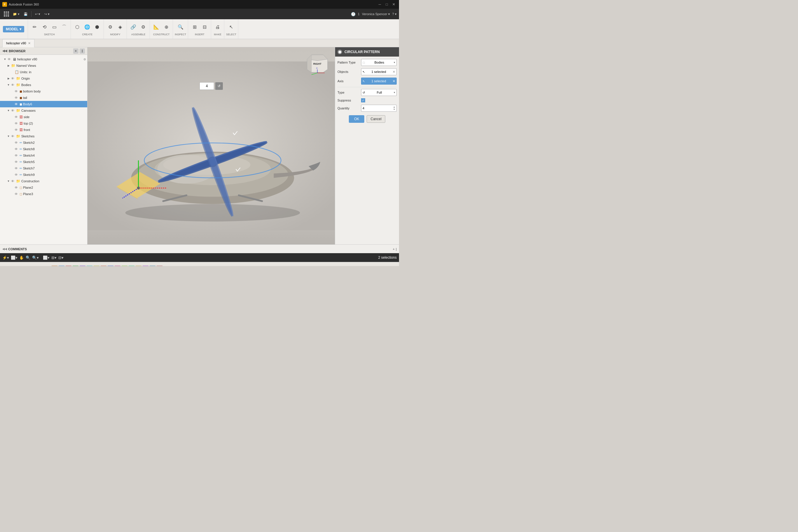  What do you see at coordinates (211, 146) in the screenshot?
I see `3d-viewport: 4 ↺ RIGHT Z-` at bounding box center [211, 146].